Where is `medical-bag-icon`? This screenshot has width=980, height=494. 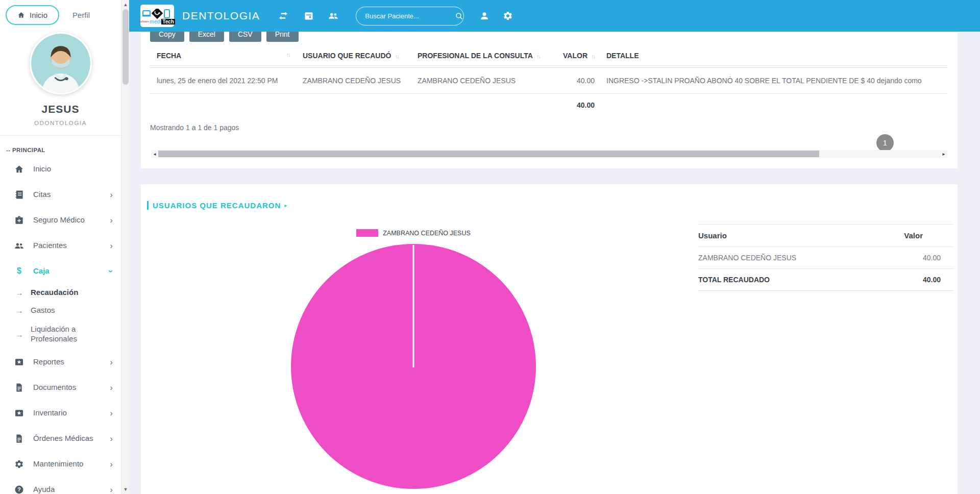
medical-bag-icon is located at coordinates (19, 220).